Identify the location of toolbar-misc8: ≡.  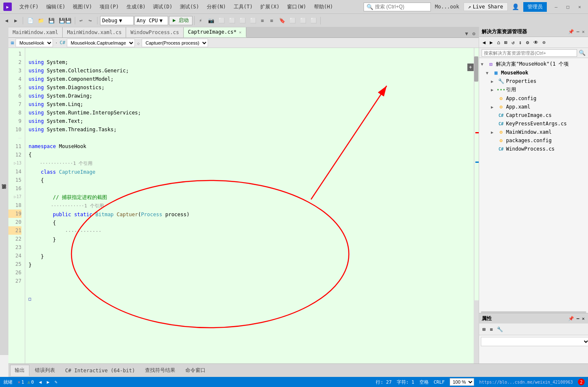
(272, 21).